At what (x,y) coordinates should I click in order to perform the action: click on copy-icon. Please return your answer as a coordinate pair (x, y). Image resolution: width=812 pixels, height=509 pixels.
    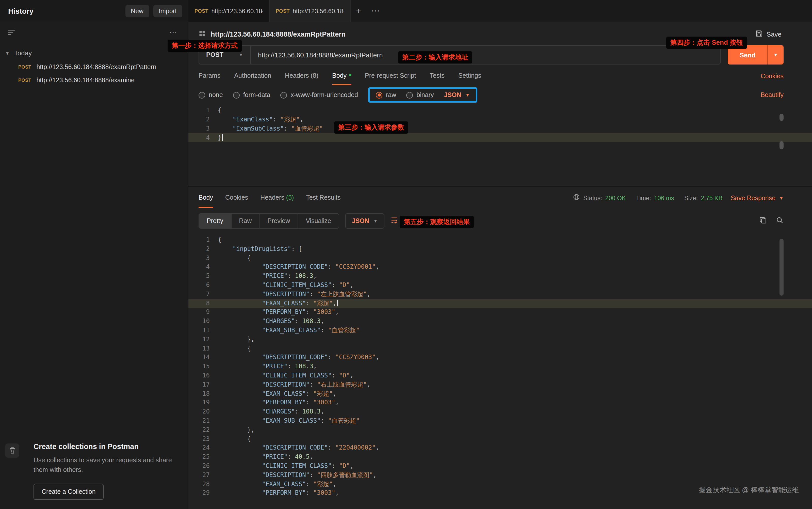
    Looking at the image, I should click on (763, 221).